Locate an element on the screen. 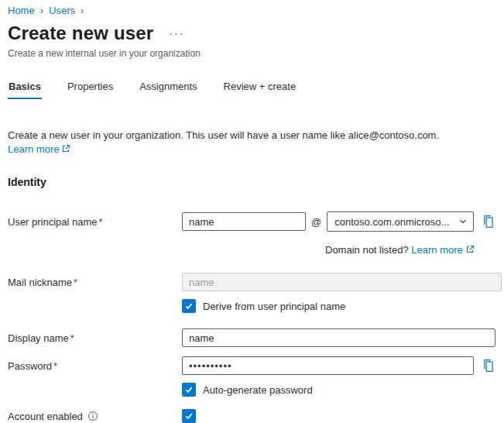 This screenshot has height=423, width=504. domain-learn-more-link: Learn more is located at coordinates (443, 249).